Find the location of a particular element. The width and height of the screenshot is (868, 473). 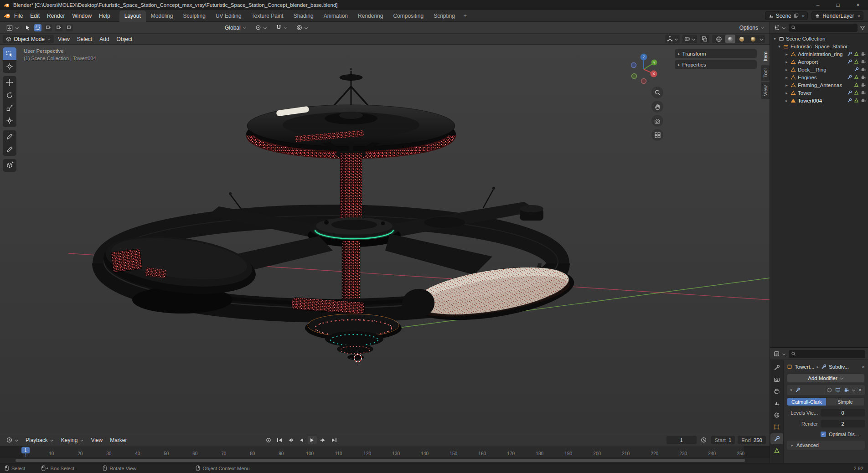

mode-dropdown: Object Mode is located at coordinates (28, 39).